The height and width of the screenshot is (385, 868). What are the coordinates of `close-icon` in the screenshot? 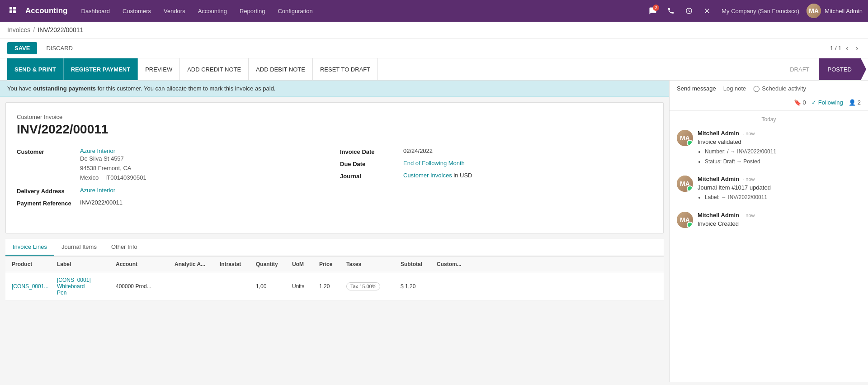 It's located at (707, 11).